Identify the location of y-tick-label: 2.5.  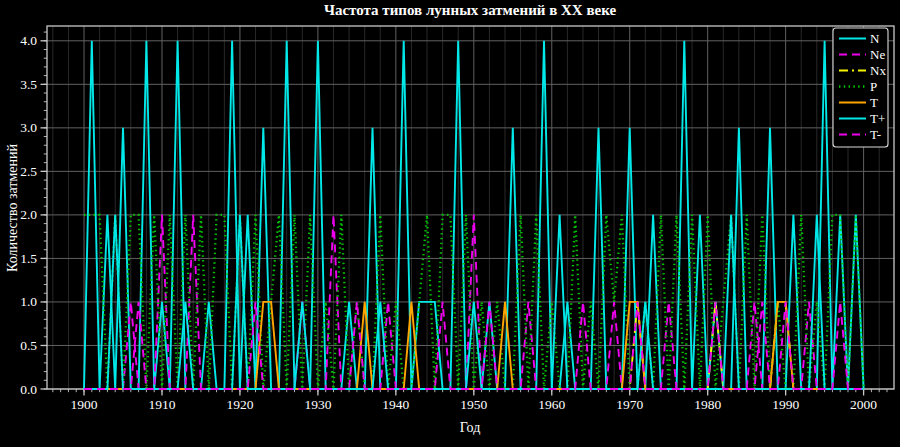
(28, 172).